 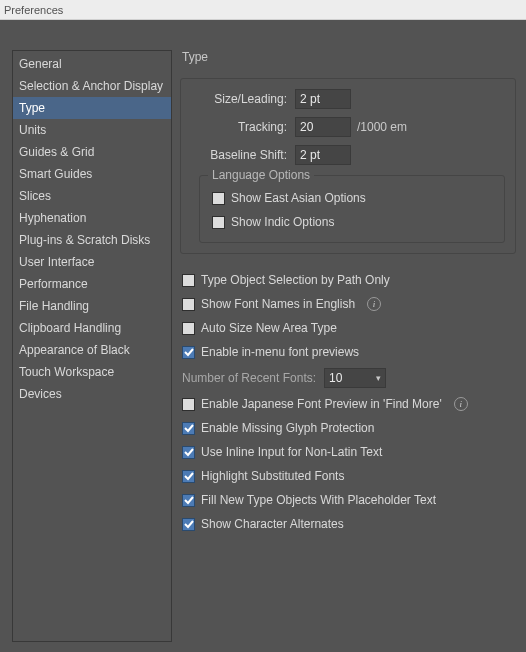 What do you see at coordinates (296, 280) in the screenshot?
I see `path-only-label: Type Object Selection by Path Only` at bounding box center [296, 280].